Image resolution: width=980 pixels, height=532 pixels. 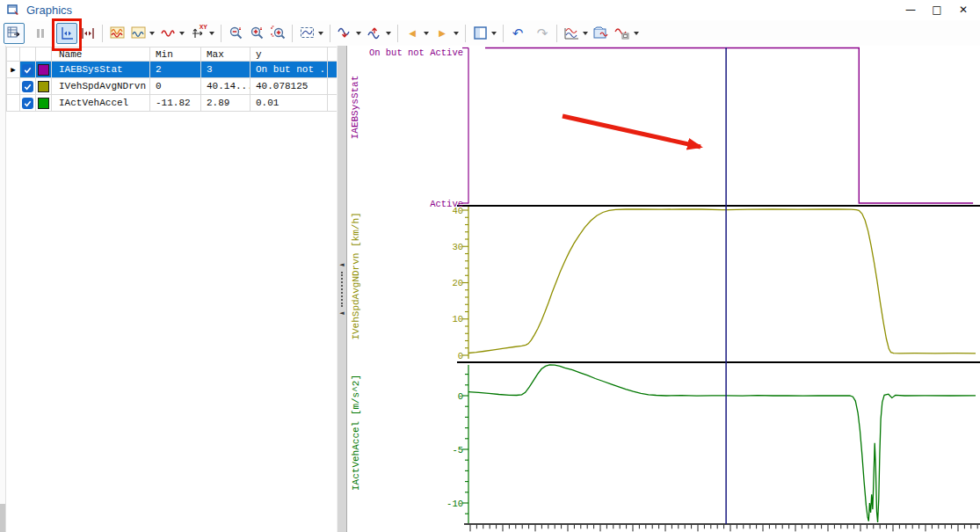 I want to click on cell-y: On but not ..., so click(x=289, y=70).